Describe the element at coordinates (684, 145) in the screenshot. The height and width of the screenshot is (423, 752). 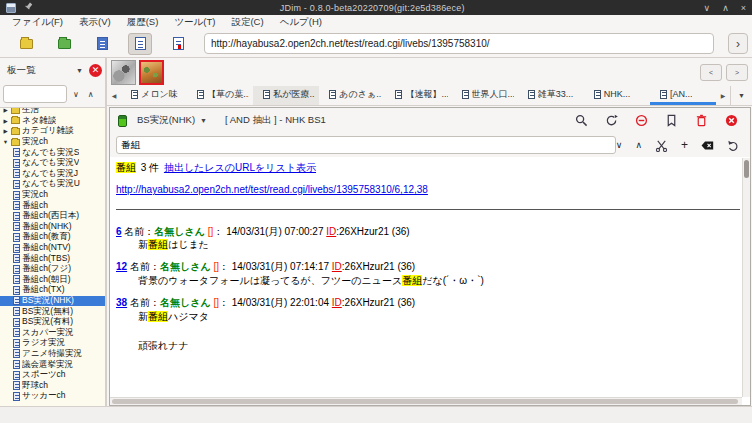
I see `add-extract-icon: +` at that location.